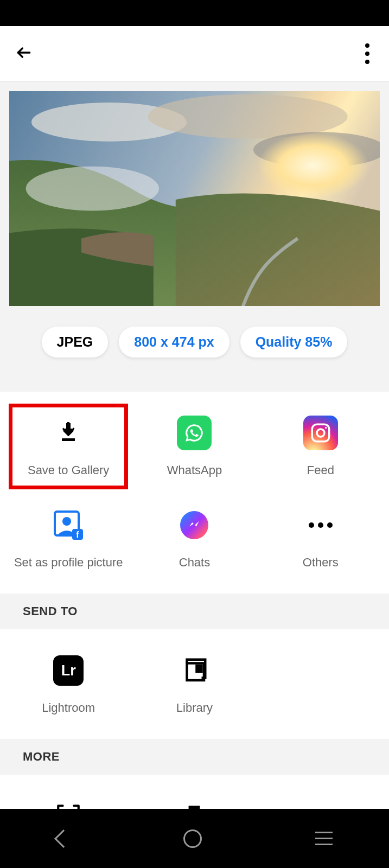 The height and width of the screenshot is (868, 389). Describe the element at coordinates (68, 563) in the screenshot. I see `share-label: Set as profile picture` at that location.